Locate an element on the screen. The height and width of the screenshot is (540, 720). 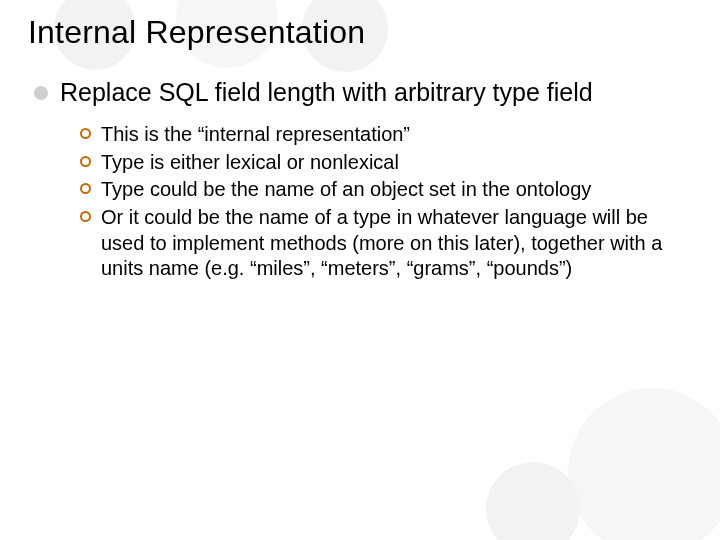
list-item: Type is either lexical or nonlexical is located at coordinates (386, 163).